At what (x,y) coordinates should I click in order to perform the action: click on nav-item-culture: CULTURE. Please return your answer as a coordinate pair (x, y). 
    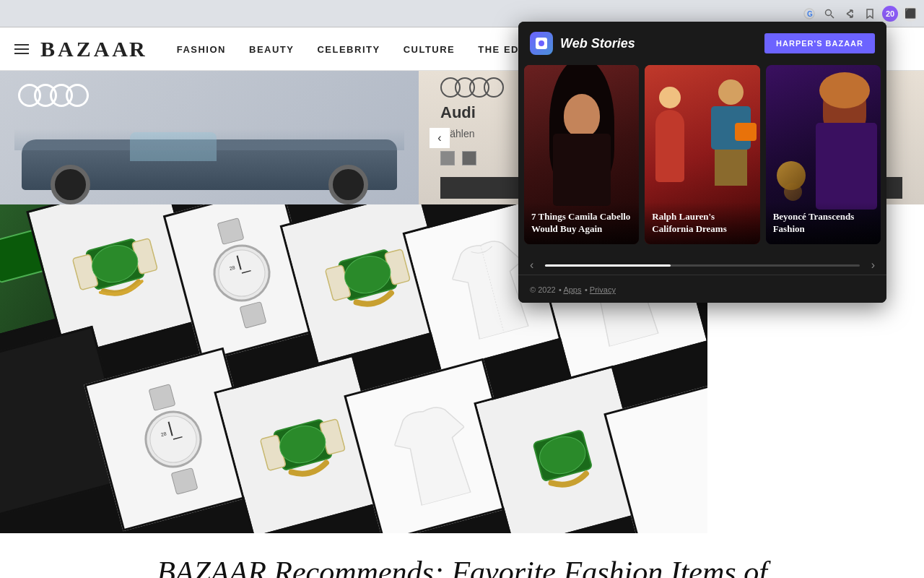
    Looking at the image, I should click on (430, 49).